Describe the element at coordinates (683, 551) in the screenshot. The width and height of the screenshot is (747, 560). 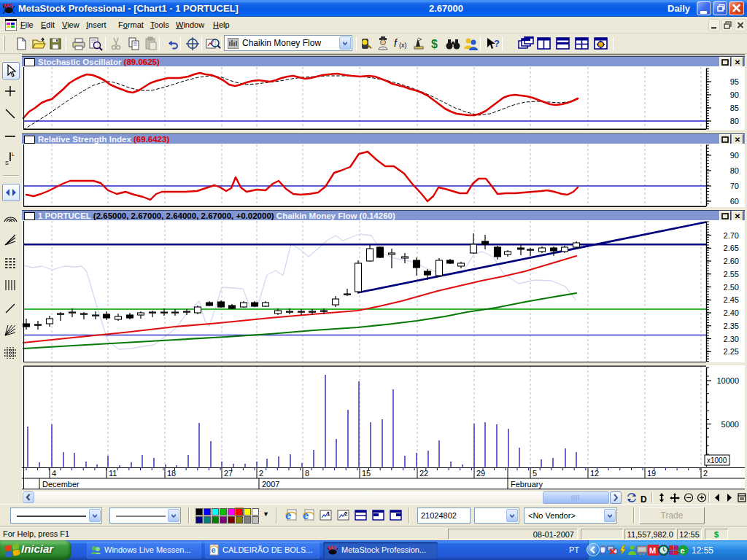
I see `svg-text: e` at that location.